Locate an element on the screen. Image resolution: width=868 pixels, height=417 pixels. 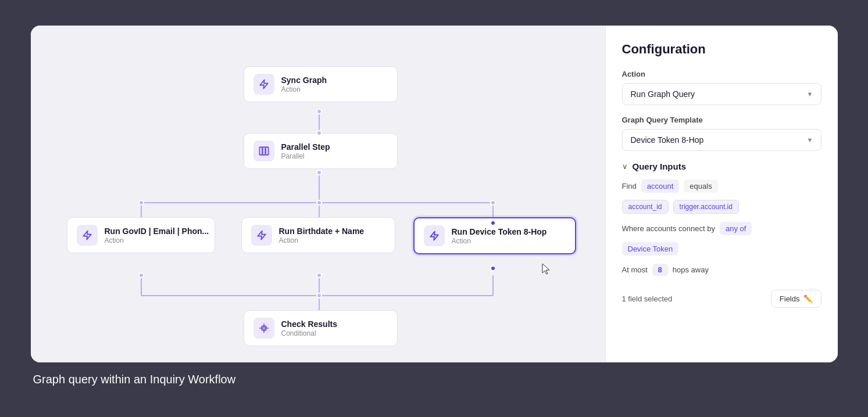
config-title: Configuration is located at coordinates (722, 49).